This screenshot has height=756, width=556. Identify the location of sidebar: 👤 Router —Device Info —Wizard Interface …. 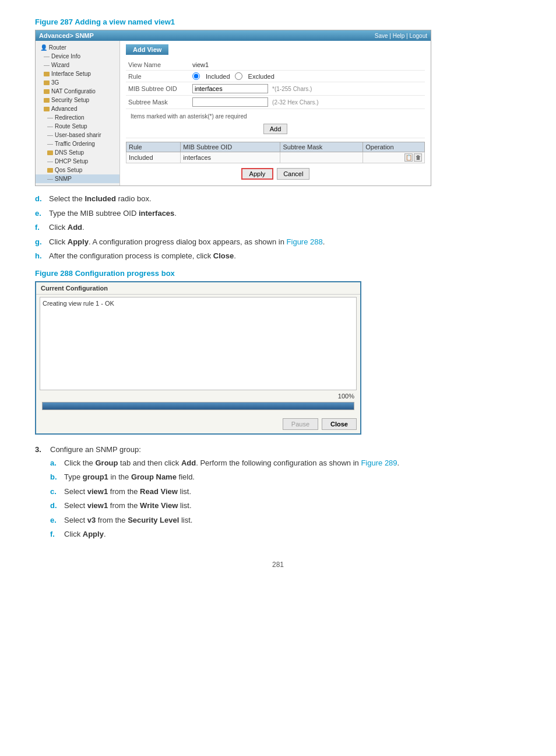
(78, 113).